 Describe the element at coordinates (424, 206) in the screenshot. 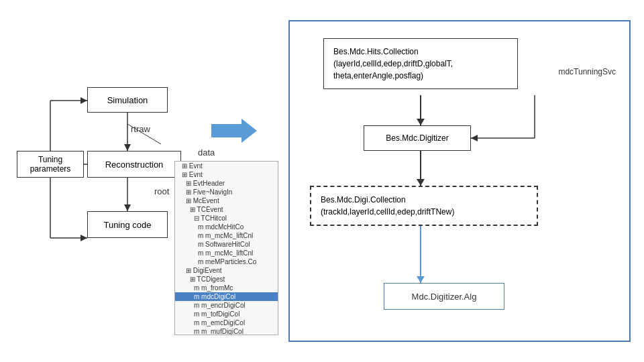

I see `digi-collection-box: Bes.Mdc.Digi.Collection (trackId,layerId…` at that location.